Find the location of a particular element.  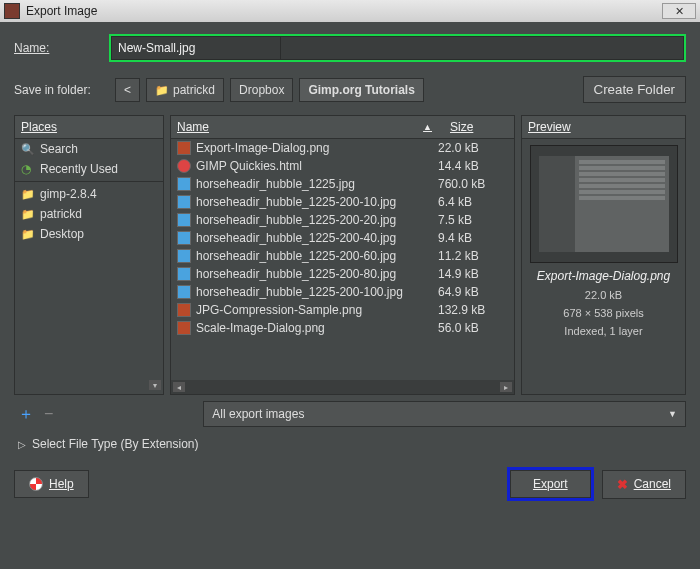

name-label: Name: is located at coordinates (62, 48).